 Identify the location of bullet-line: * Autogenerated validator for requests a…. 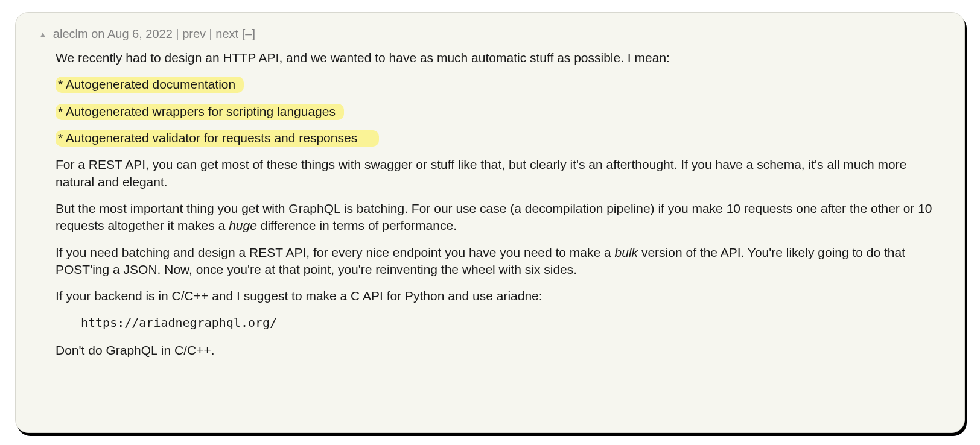
(501, 138).